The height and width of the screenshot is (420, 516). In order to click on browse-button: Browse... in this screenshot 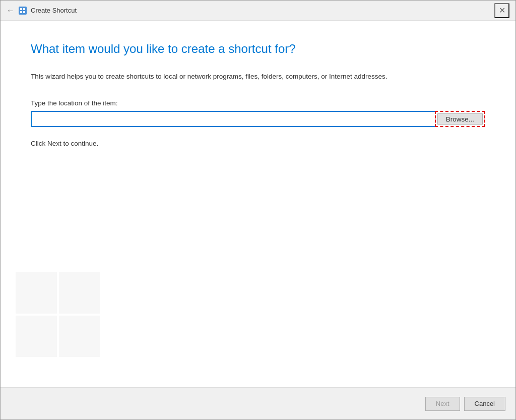, I will do `click(460, 119)`.